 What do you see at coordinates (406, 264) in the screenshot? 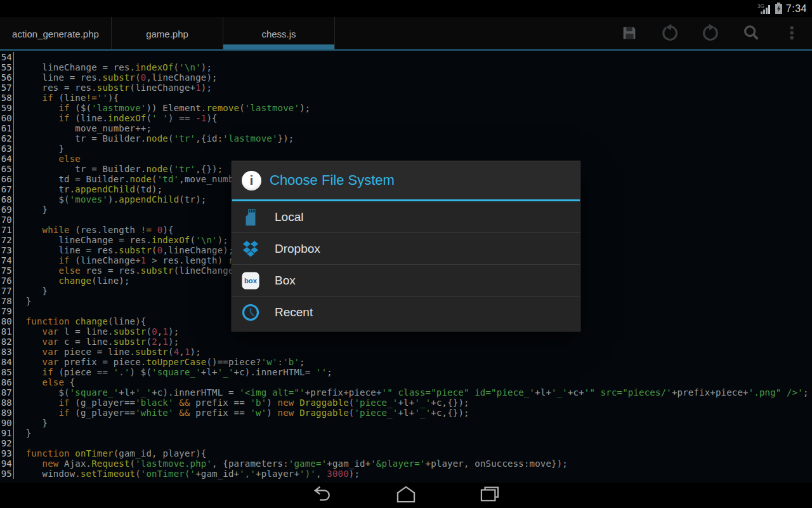
I see `file-system-list: LocalDropboxboxBoxRecent` at bounding box center [406, 264].